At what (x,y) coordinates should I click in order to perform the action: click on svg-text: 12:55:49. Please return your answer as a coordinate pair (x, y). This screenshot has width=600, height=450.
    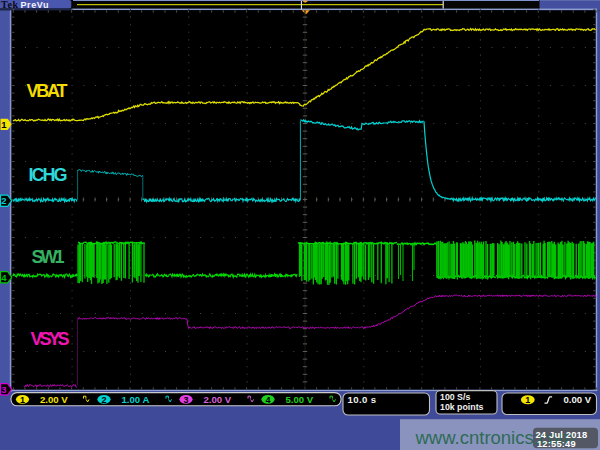
    Looking at the image, I should click on (556, 444).